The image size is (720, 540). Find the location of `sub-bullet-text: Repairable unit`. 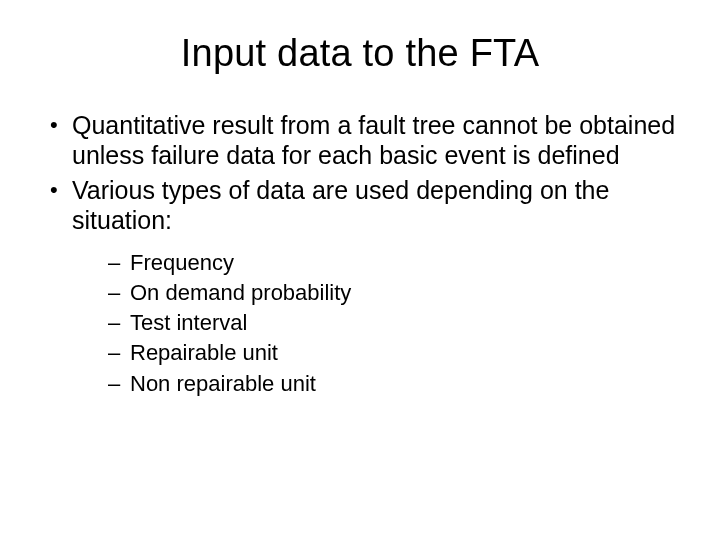

sub-bullet-text: Repairable unit is located at coordinates (204, 352).